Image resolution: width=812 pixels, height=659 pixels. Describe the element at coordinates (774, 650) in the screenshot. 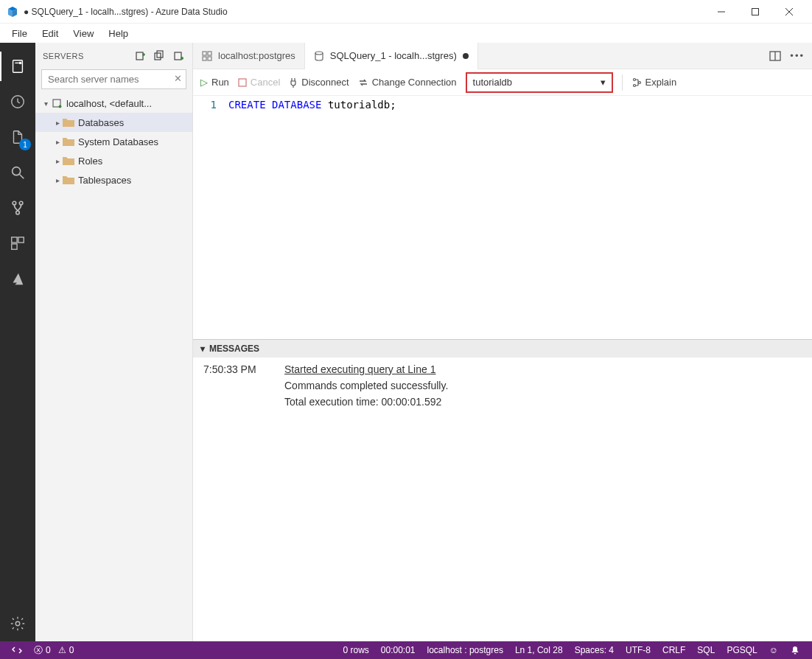

I see `feedback-icon: ☺` at that location.